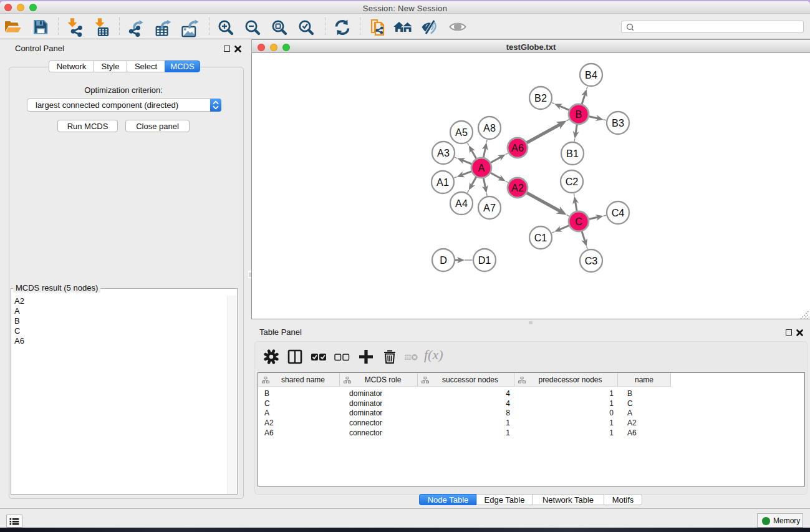 The image size is (810, 532). I want to click on svg-text: A2, so click(518, 188).